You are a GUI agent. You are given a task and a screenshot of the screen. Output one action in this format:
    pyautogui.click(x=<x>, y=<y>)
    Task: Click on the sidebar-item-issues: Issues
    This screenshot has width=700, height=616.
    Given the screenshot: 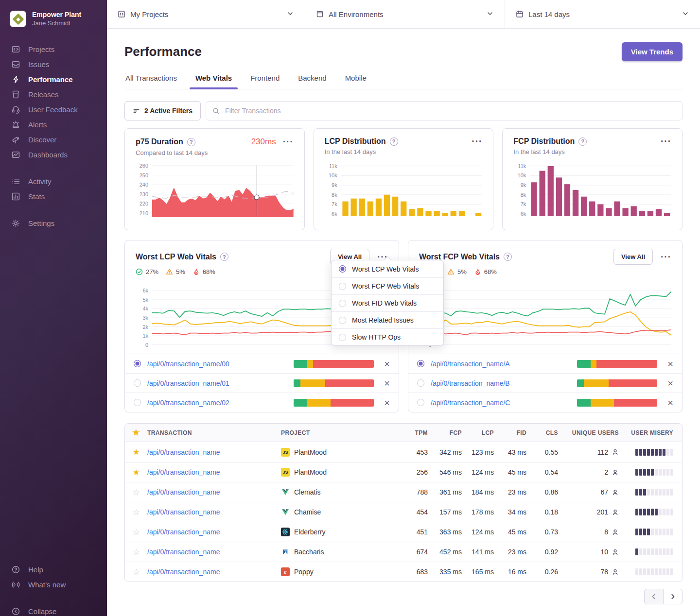 What is the action you would take?
    pyautogui.click(x=53, y=64)
    